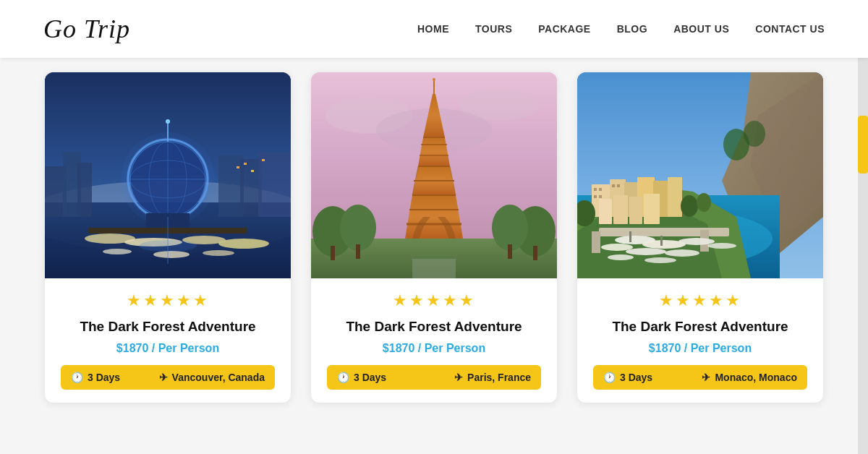 The width and height of the screenshot is (868, 454). Describe the element at coordinates (362, 377) in the screenshot. I see `card-days-2: 🕐 3 Days` at that location.